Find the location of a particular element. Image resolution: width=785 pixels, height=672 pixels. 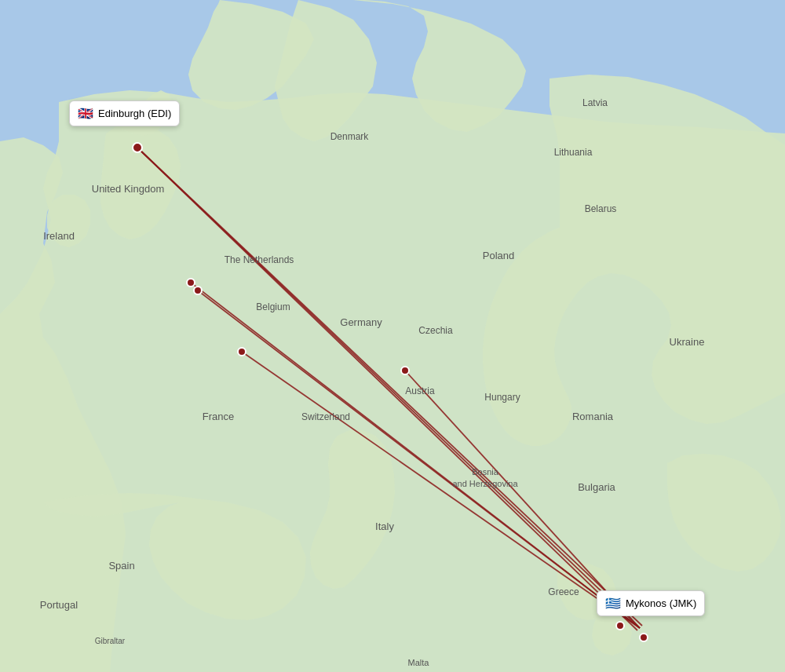

svg-text: Hungary is located at coordinates (502, 397).